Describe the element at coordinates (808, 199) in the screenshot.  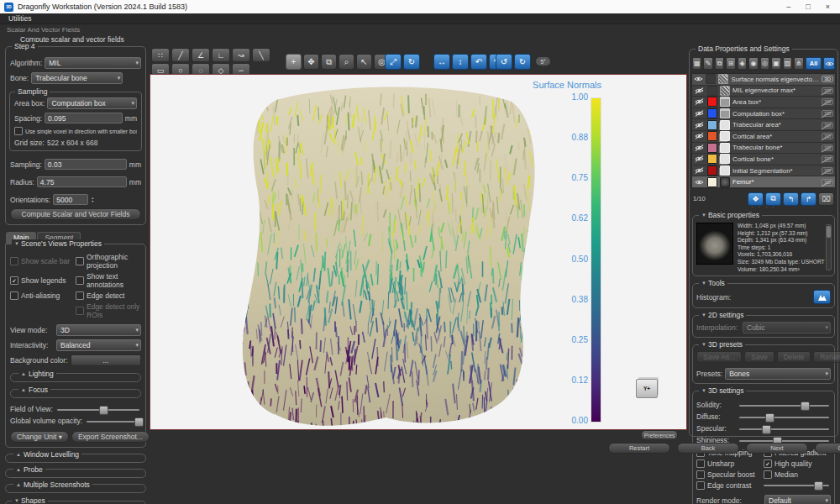
I see `import-layer-button: ↱` at that location.